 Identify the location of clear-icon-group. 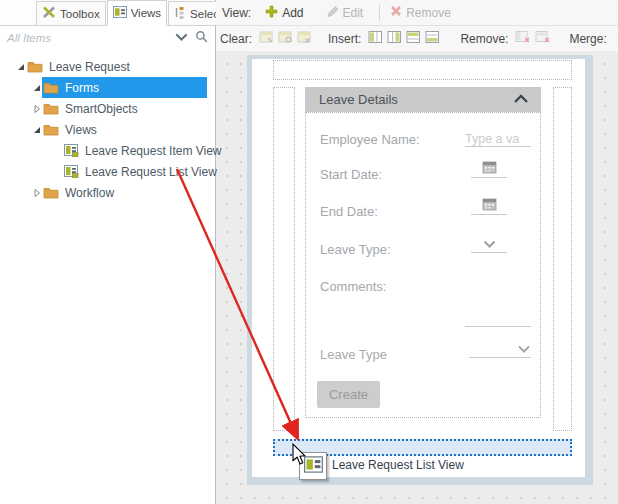
(286, 38).